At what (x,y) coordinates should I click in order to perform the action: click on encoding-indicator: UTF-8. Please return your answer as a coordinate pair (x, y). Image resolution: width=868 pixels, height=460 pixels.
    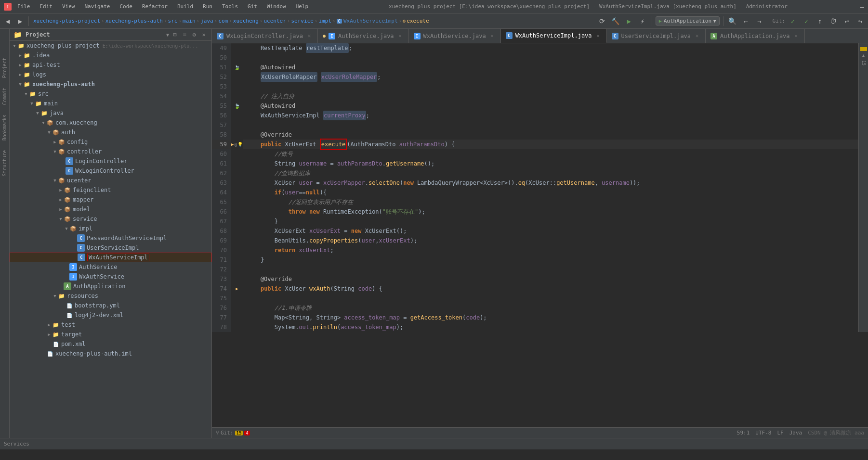
    Looking at the image, I should click on (763, 433).